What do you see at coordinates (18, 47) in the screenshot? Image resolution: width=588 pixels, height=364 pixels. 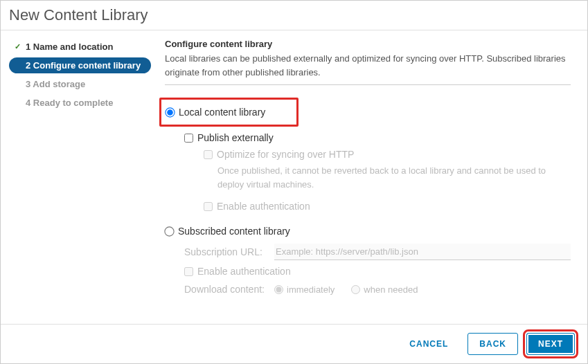 I see `check-icon: ✓` at bounding box center [18, 47].